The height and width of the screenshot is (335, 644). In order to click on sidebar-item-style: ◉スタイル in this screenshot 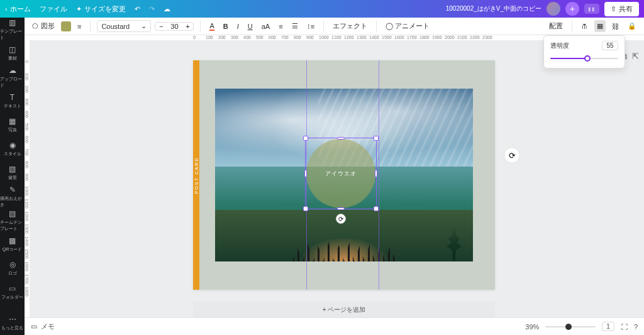, I will do `click(13, 149)`.